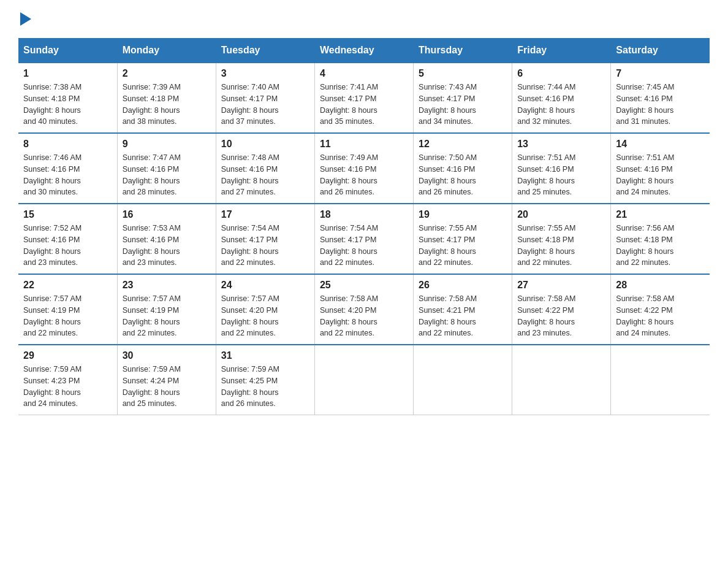  Describe the element at coordinates (661, 285) in the screenshot. I see `day-number: 28` at that location.